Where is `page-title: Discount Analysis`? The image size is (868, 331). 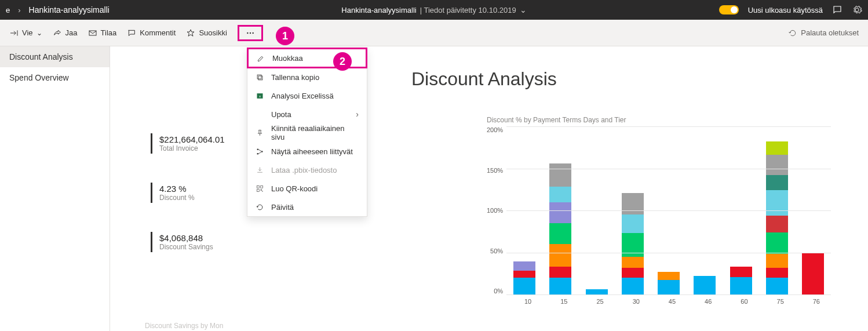 page-title: Discount Analysis is located at coordinates (484, 79).